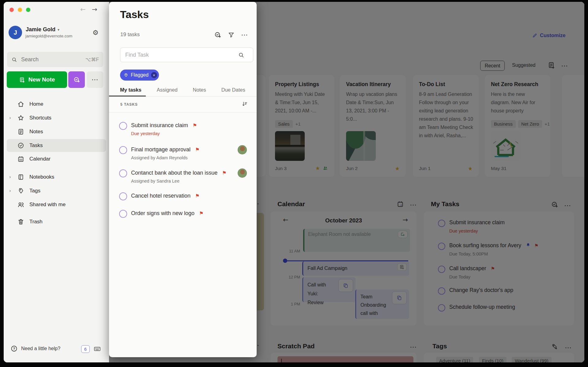  What do you see at coordinates (43, 29) in the screenshot?
I see `account-switcher: Jamie Gold ▾` at bounding box center [43, 29].